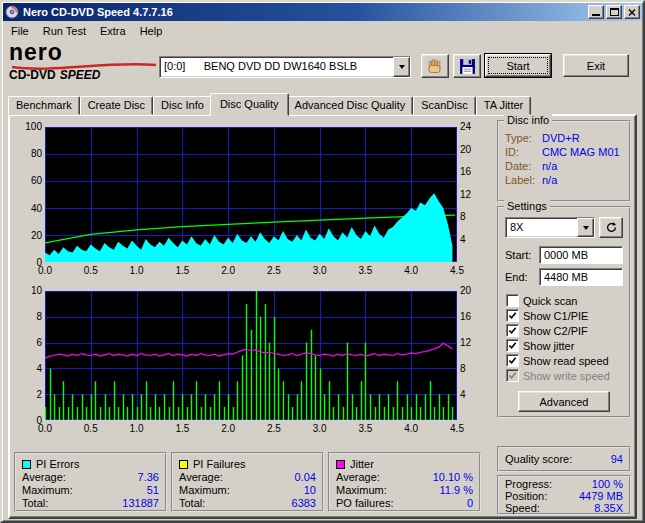 The height and width of the screenshot is (523, 645). What do you see at coordinates (39, 342) in the screenshot?
I see `axis-tick: 6` at bounding box center [39, 342].